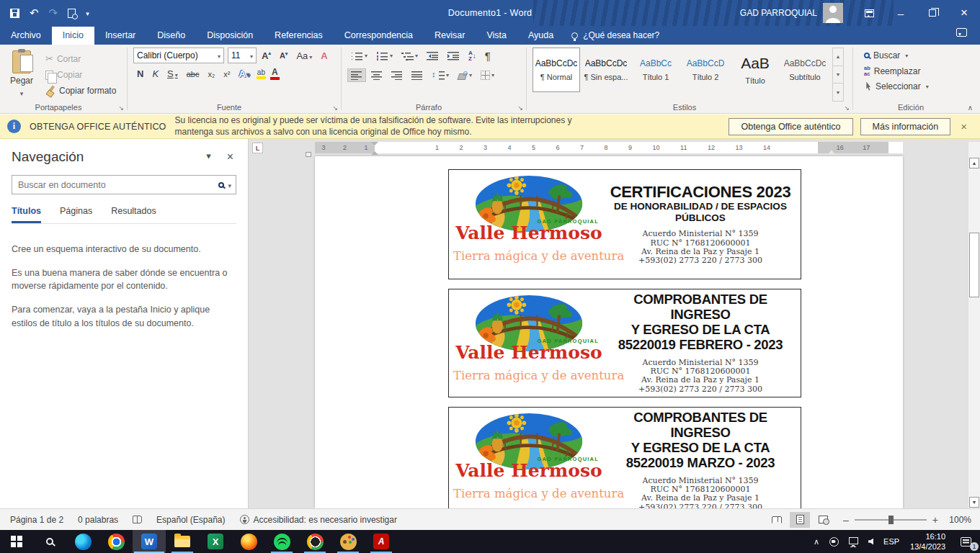 The width and height of the screenshot is (980, 553). What do you see at coordinates (230, 36) in the screenshot?
I see `tab-disposicion: Disposición` at bounding box center [230, 36].